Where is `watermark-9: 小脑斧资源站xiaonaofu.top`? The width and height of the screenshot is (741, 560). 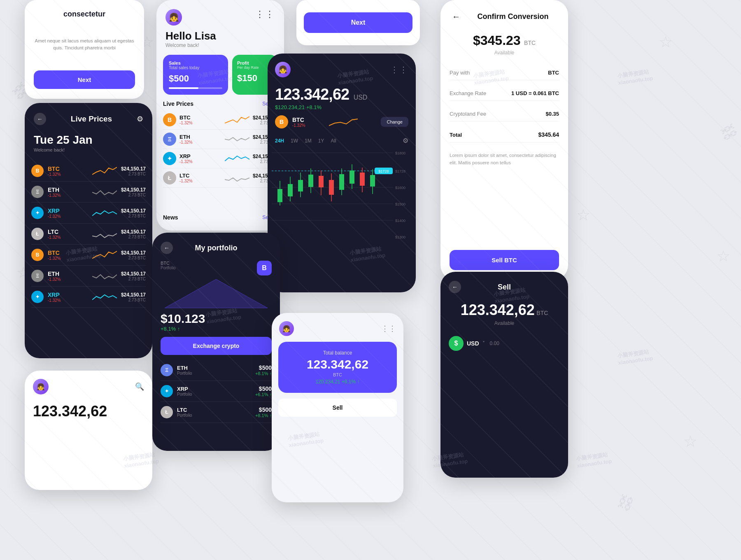 watermark-9: 小脑斧资源站xiaonaofu.top is located at coordinates (635, 357).